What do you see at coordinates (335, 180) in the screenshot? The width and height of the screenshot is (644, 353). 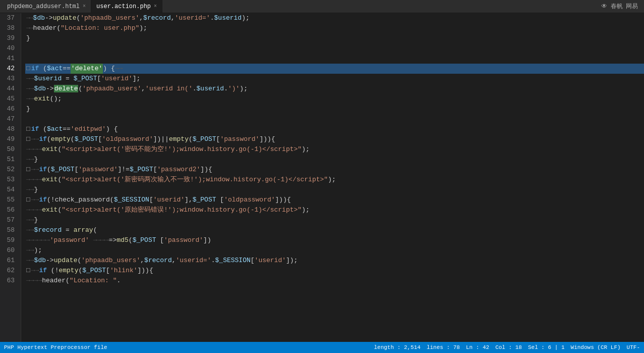 I see `code-line-53: →→→→exit("<script>alert('新密码两次输入不一致!');w…` at bounding box center [335, 180].